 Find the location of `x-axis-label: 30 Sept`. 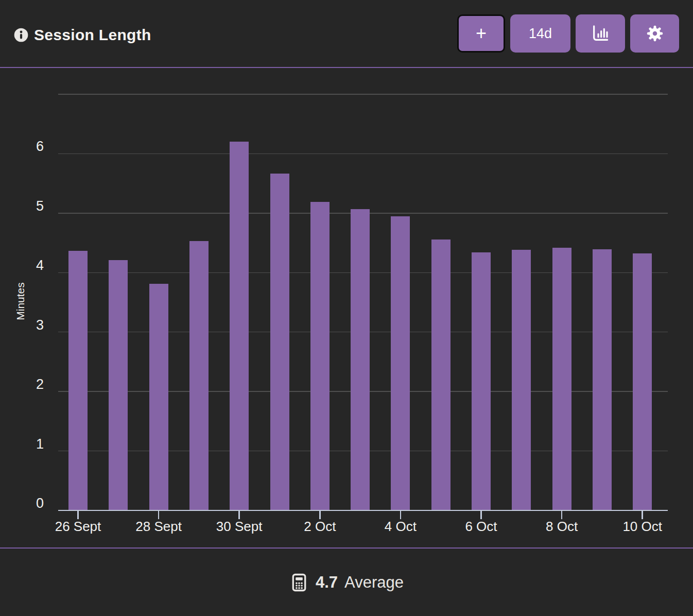

x-axis-label: 30 Sept is located at coordinates (239, 526).